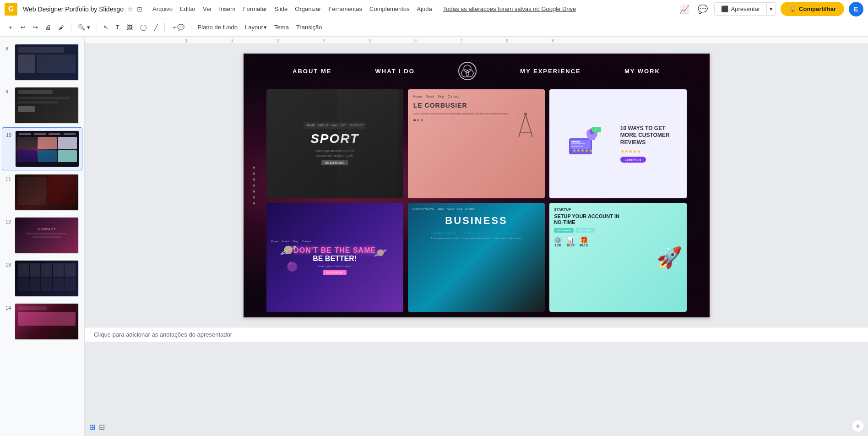  Describe the element at coordinates (618, 230) in the screenshot. I see `startup-buttons: Get Started Learn More` at that location.